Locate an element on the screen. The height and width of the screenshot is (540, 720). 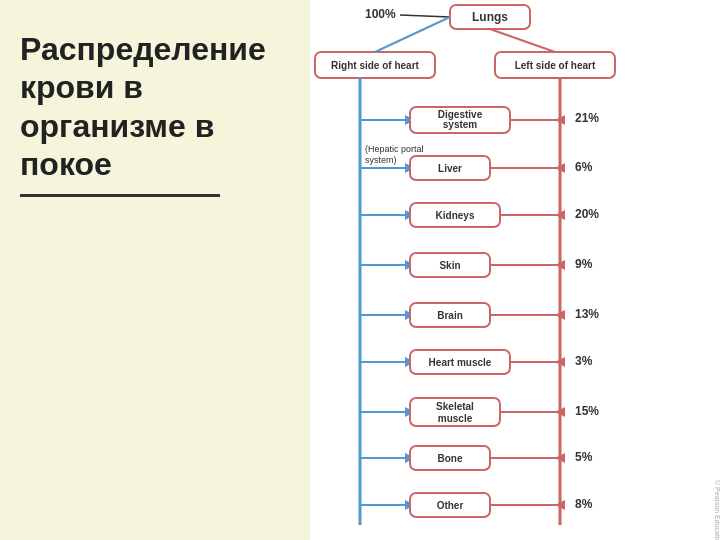
svg-text: Left side of heart is located at coordinates (556, 66).